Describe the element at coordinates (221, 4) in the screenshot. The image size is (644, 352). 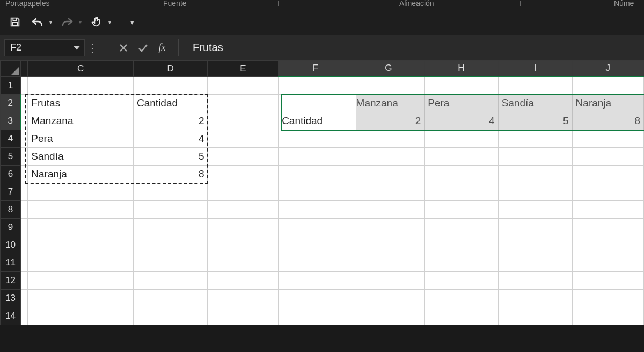
I see `group-fuente: Fuente` at that location.